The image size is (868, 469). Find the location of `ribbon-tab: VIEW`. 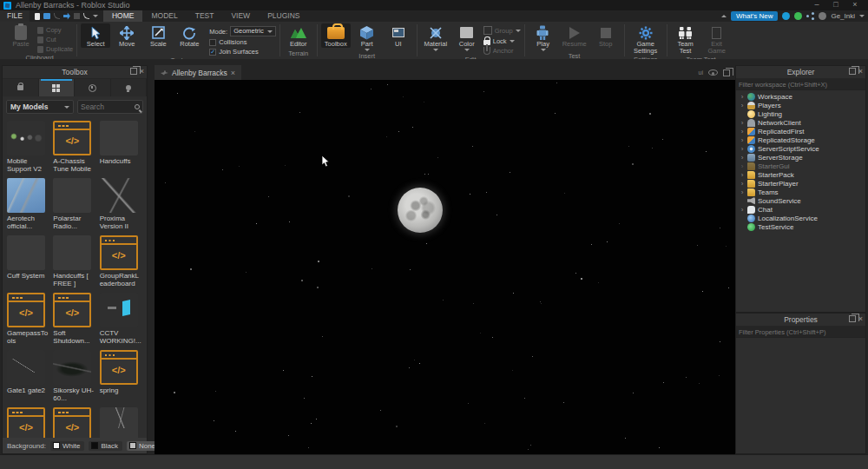

ribbon-tab: VIEW is located at coordinates (240, 16).